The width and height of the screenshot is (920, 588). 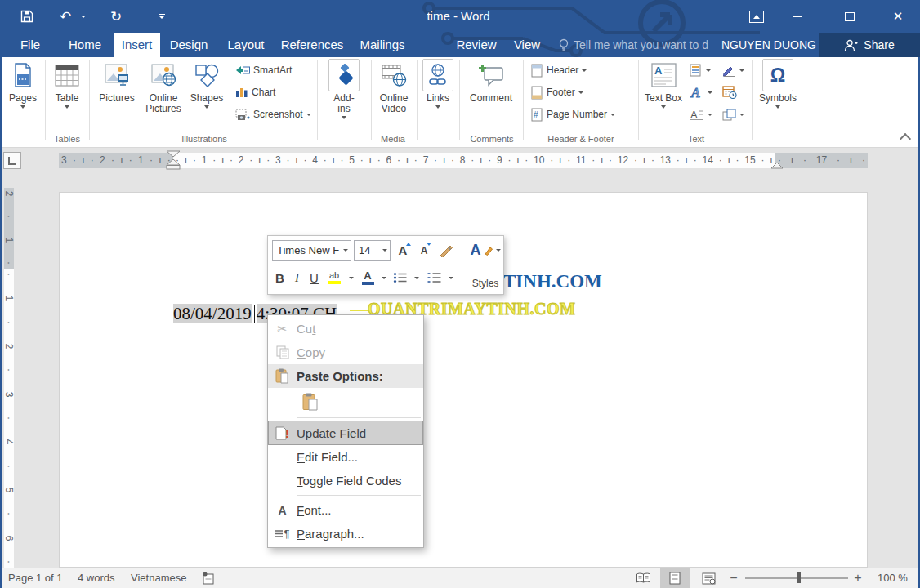 I want to click on shapes-button: Shapes, so click(x=207, y=83).